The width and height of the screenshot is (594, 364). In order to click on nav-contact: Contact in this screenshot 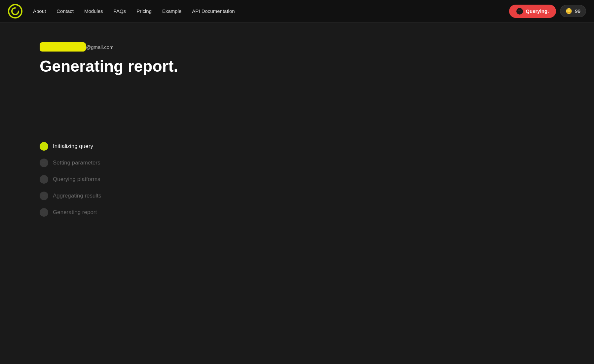, I will do `click(65, 11)`.